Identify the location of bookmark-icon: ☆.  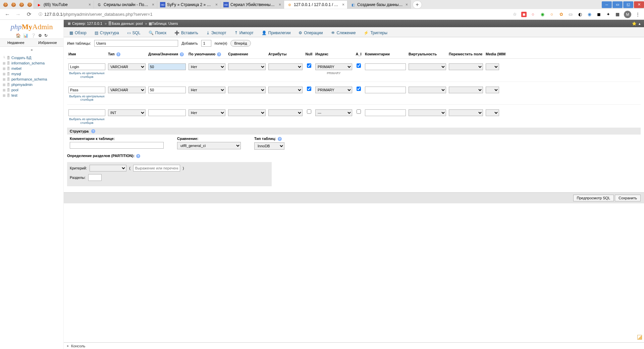
(515, 14).